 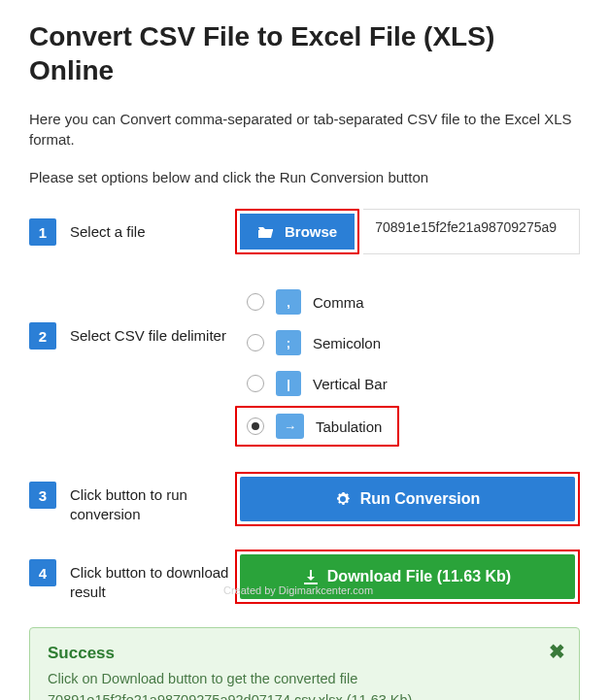 What do you see at coordinates (408, 343) in the screenshot?
I see `delimiter-option-semicolon: ; Semicolon` at bounding box center [408, 343].